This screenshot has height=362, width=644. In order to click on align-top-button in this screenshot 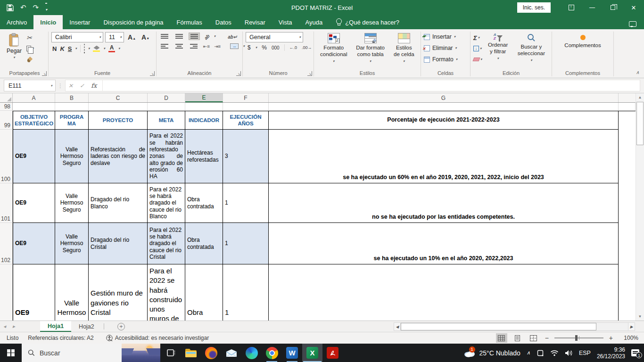, I will do `click(165, 36)`.